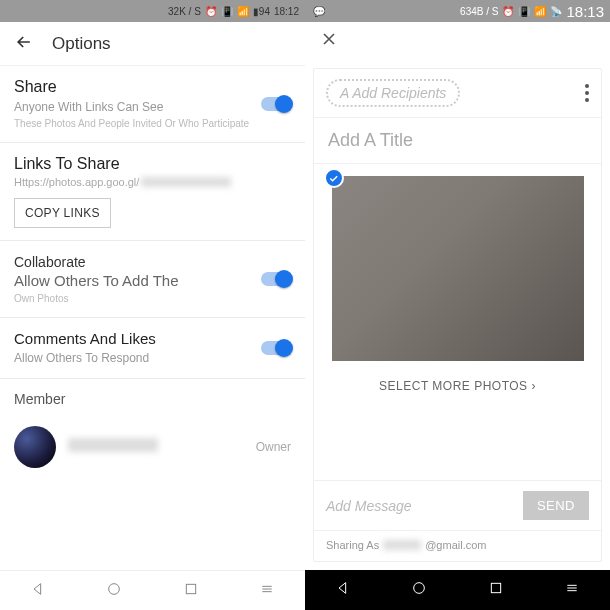  What do you see at coordinates (585, 12) in the screenshot?
I see `status-time-right: 18:13` at bounding box center [585, 12].